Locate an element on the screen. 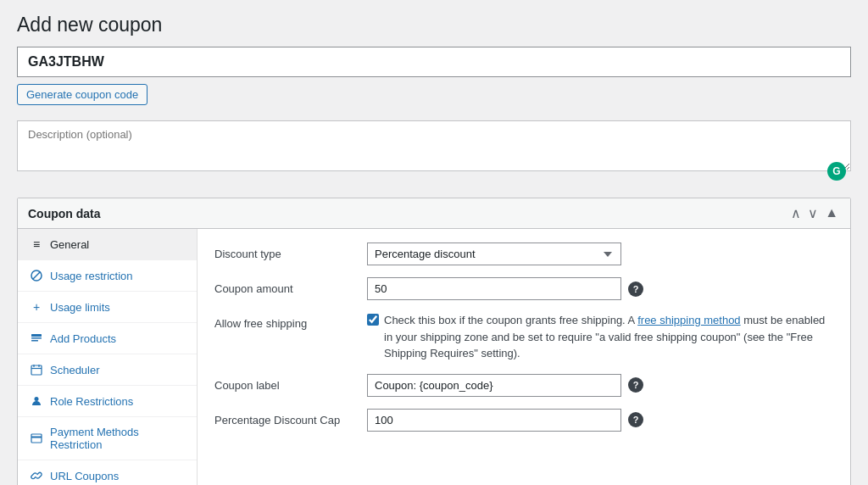 The height and width of the screenshot is (485, 868). percentage-discount-cap-label: Percentage Discount Cap is located at coordinates (291, 417).